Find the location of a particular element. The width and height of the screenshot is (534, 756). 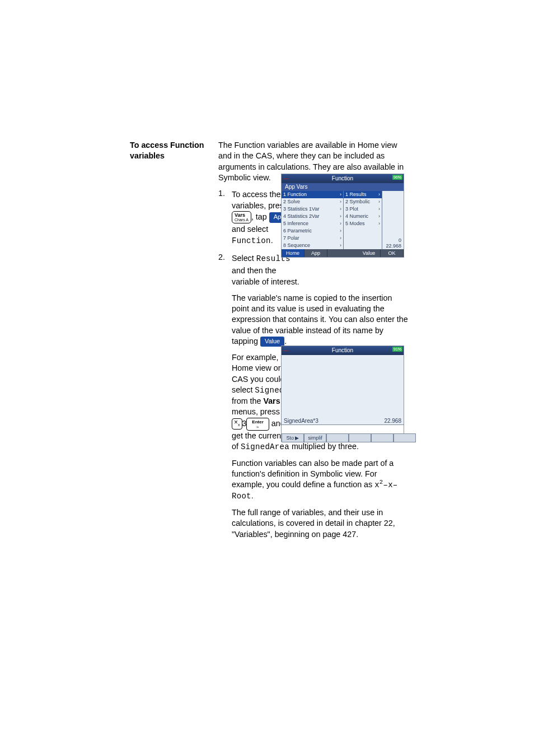

enter-key-sub: ≈ is located at coordinates (257, 427).